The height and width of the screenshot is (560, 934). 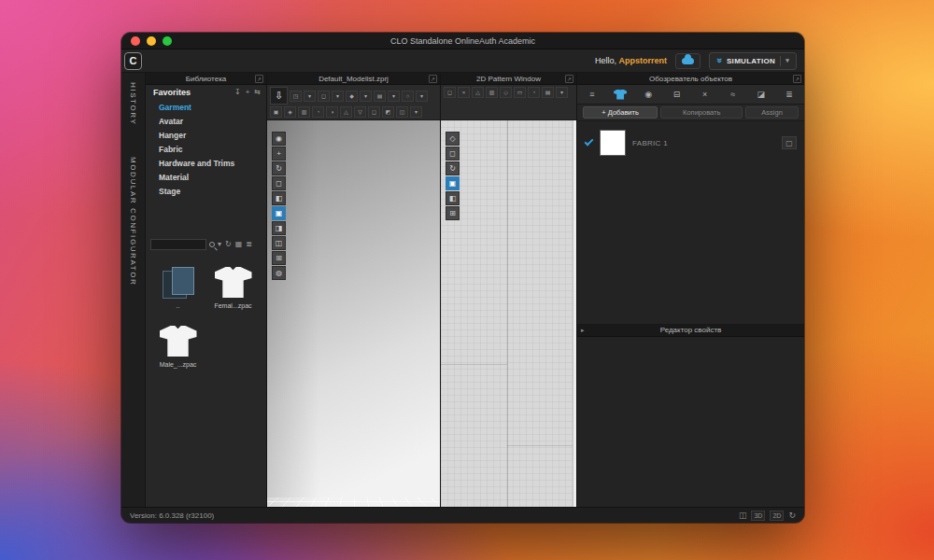 I want to click on collapse-arrow-icon: ▸, so click(x=583, y=330).